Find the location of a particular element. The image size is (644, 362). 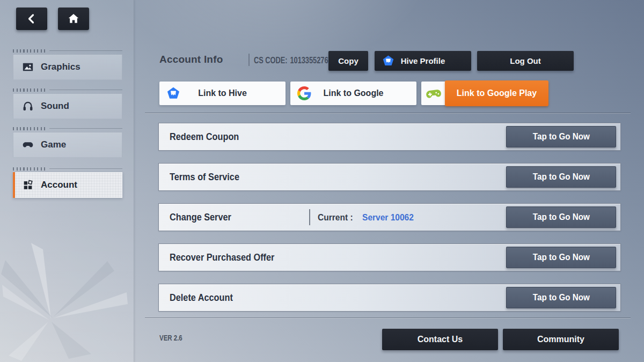

logout-button: Log Out is located at coordinates (525, 61).